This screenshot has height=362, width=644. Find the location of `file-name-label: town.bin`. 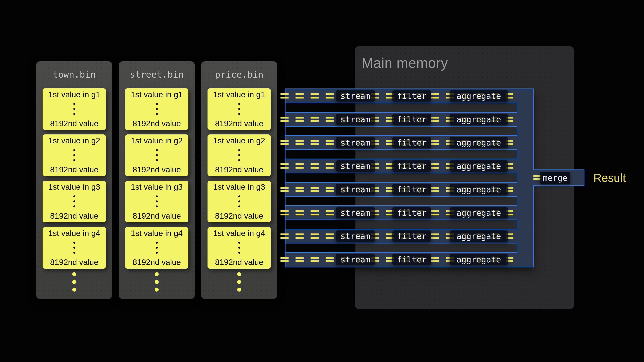

file-name-label: town.bin is located at coordinates (74, 75).